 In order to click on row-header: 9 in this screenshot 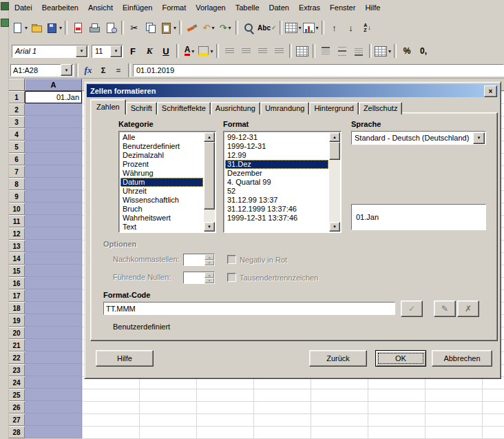, I will do `click(17, 196)`.